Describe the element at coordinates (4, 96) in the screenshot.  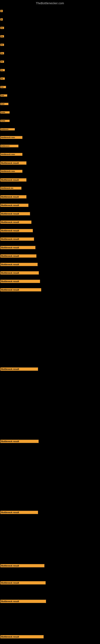
I see `bottleneck-label: Bott` at that location.